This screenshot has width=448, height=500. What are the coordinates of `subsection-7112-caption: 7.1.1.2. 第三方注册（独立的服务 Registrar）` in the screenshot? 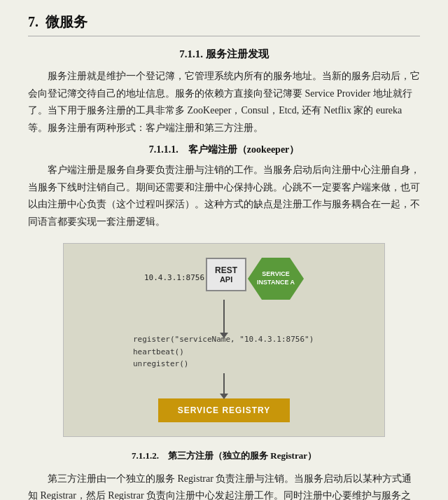 It's located at (224, 456).